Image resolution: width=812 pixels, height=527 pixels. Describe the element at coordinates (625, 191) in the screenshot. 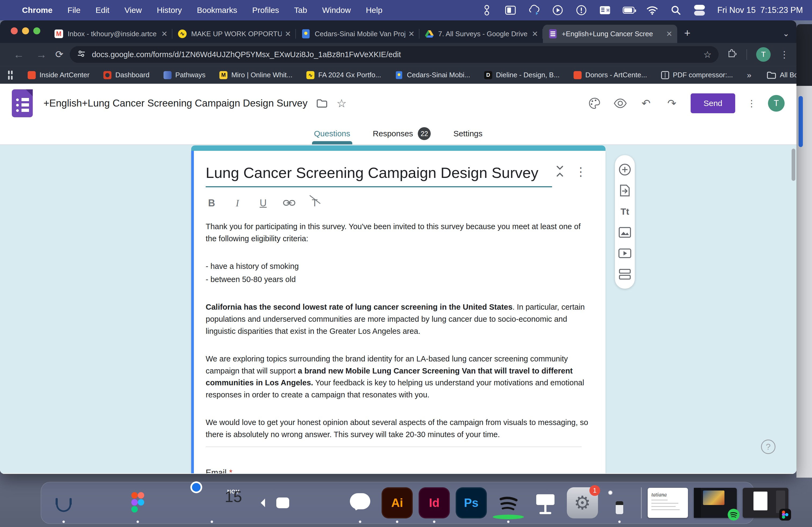

I see `import-questions-icon` at that location.